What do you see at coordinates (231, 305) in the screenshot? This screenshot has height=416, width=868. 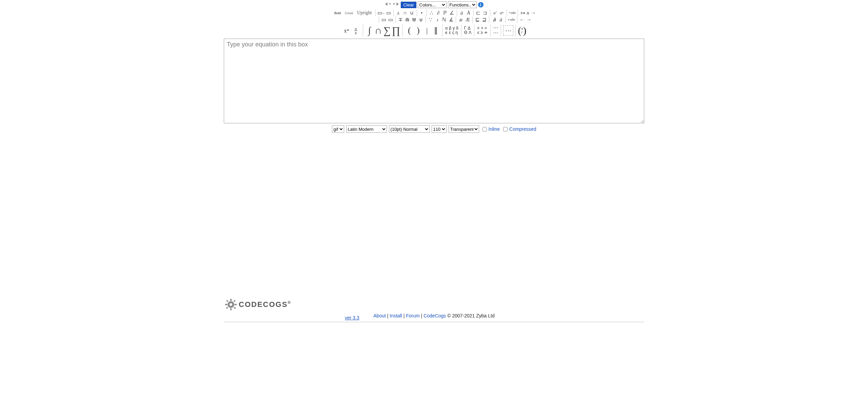 I see `gear-icon` at bounding box center [231, 305].